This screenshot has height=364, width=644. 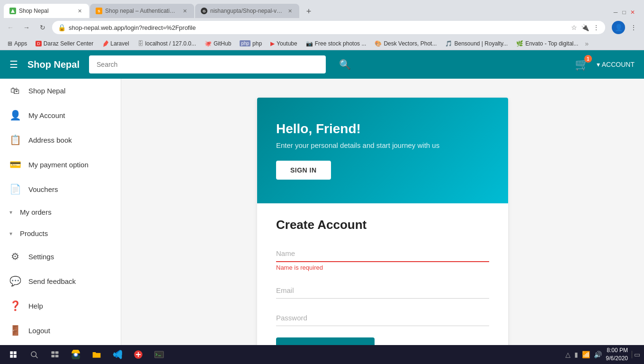 What do you see at coordinates (304, 170) in the screenshot?
I see `sign-in-button: SIGN IN` at bounding box center [304, 170].